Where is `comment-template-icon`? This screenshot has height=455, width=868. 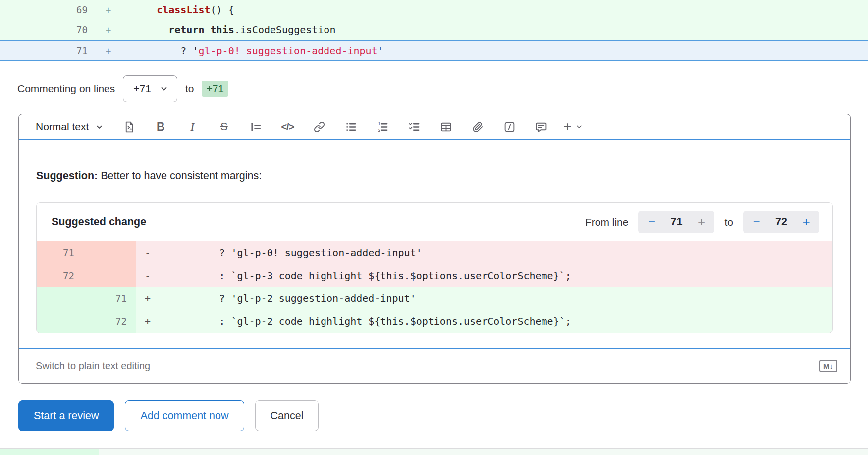
comment-template-icon is located at coordinates (541, 127).